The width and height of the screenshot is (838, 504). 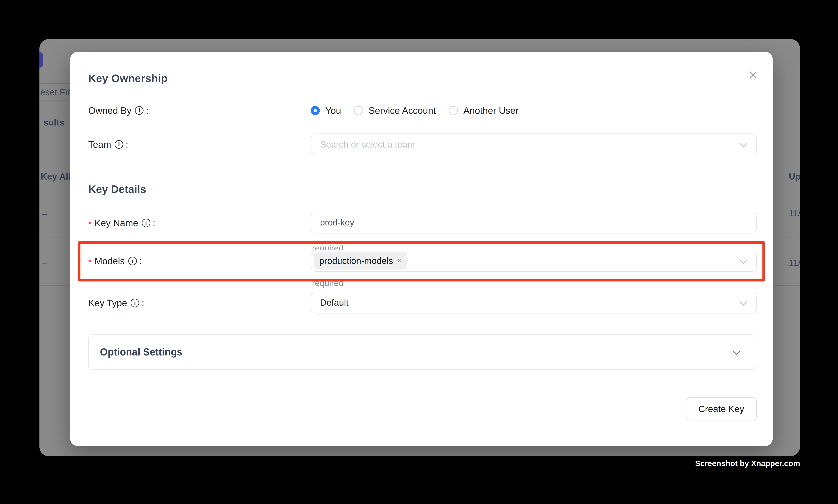 I want to click on radio-label: Service Account, so click(x=402, y=111).